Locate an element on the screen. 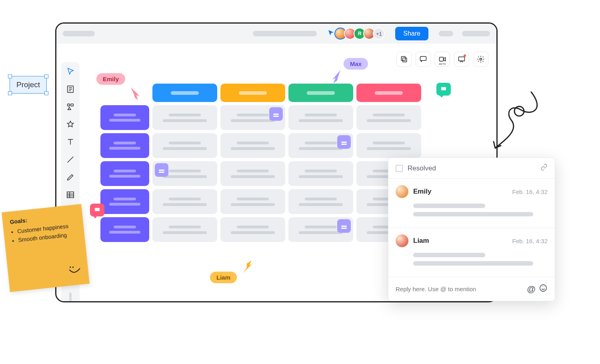  mention-icon: @ is located at coordinates (531, 289).